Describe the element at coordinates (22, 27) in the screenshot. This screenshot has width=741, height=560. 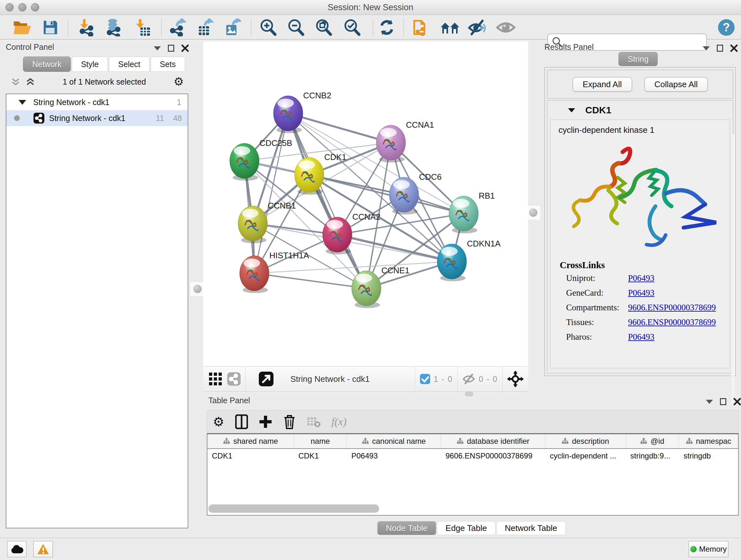
I see `open-session-icon` at that location.